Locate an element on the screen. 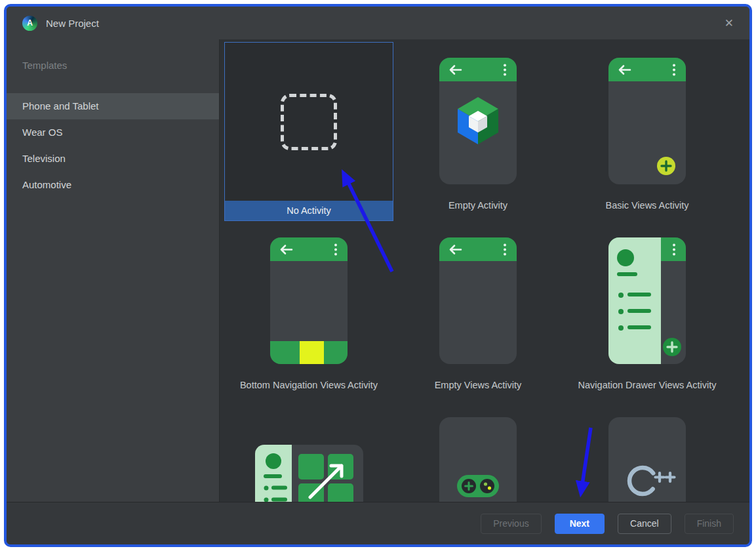 The width and height of the screenshot is (756, 551). next-button: Next is located at coordinates (580, 523).